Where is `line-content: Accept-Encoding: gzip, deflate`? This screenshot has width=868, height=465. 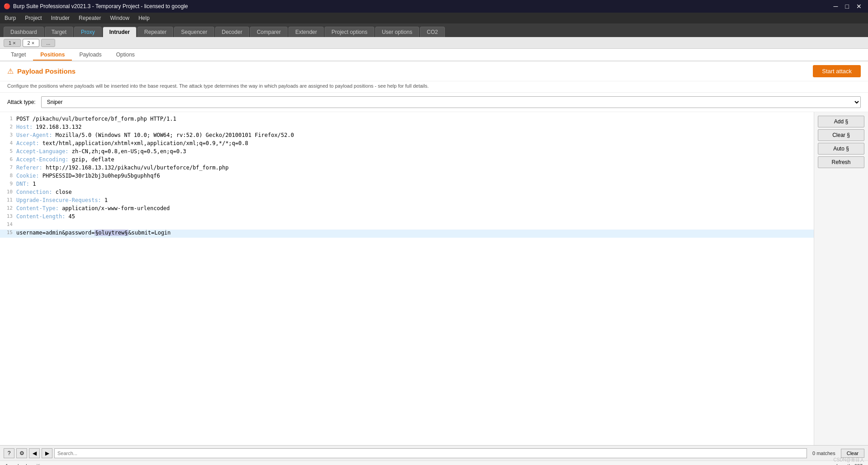 line-content: Accept-Encoding: gzip, deflate is located at coordinates (65, 160).